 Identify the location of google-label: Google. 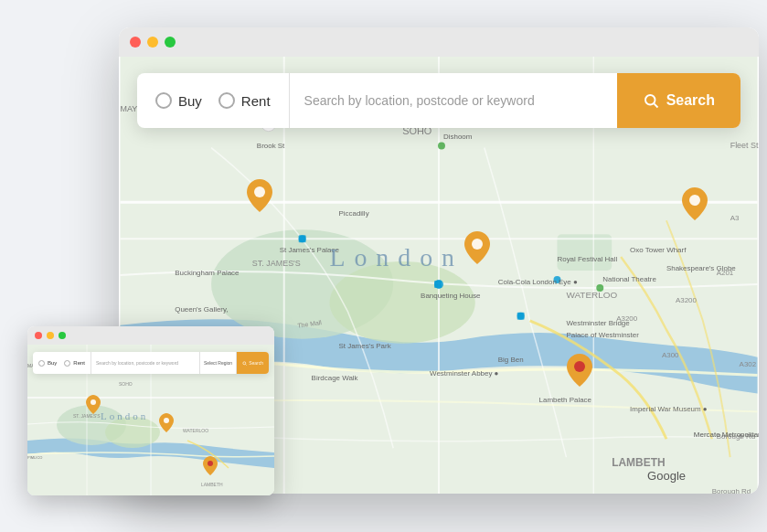
(666, 475).